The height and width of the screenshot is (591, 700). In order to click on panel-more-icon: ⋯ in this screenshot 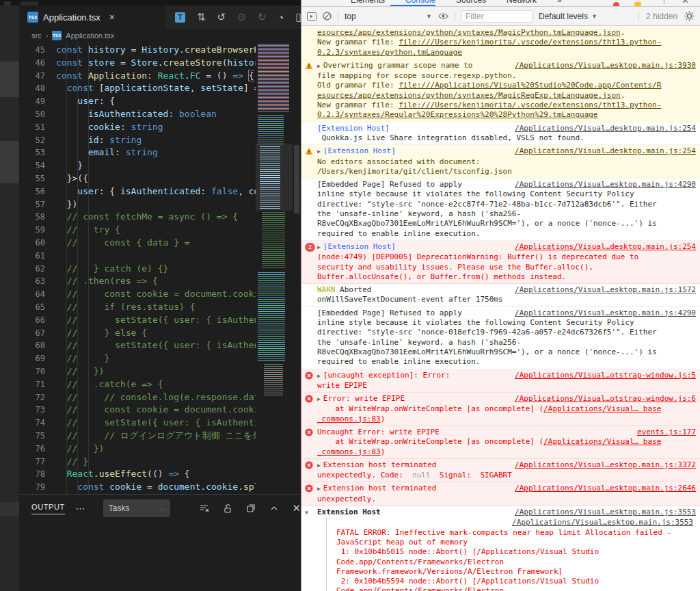, I will do `click(81, 508)`.